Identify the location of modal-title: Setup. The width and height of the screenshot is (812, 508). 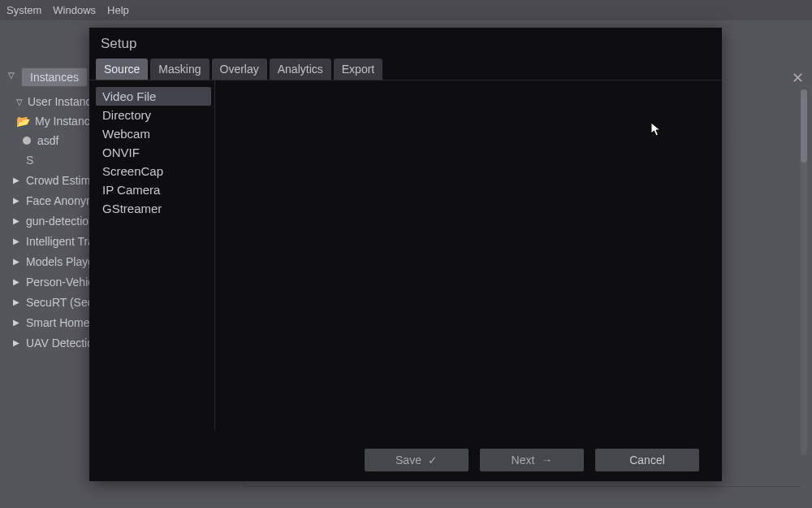
(406, 43).